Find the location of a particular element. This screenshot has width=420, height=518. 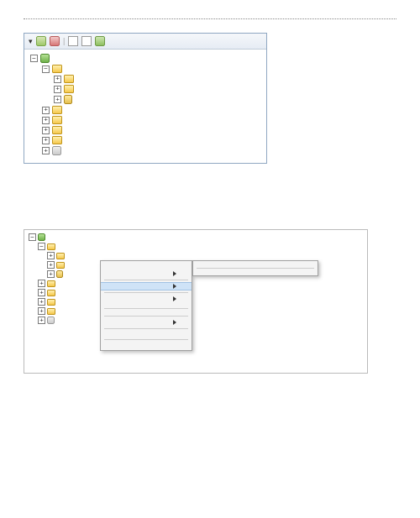

object-explorer-tree: − − + + + + + is located at coordinates (145, 106).